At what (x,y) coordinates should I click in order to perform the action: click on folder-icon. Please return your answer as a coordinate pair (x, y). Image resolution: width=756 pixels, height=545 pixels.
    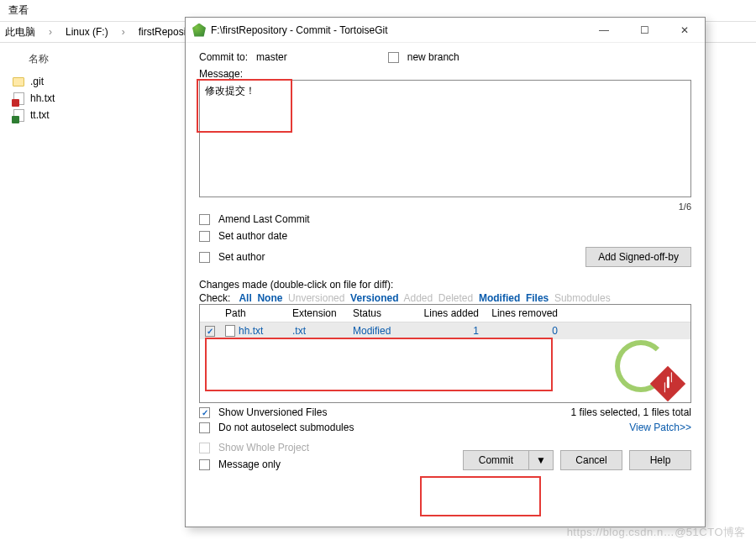
    Looking at the image, I should click on (18, 81).